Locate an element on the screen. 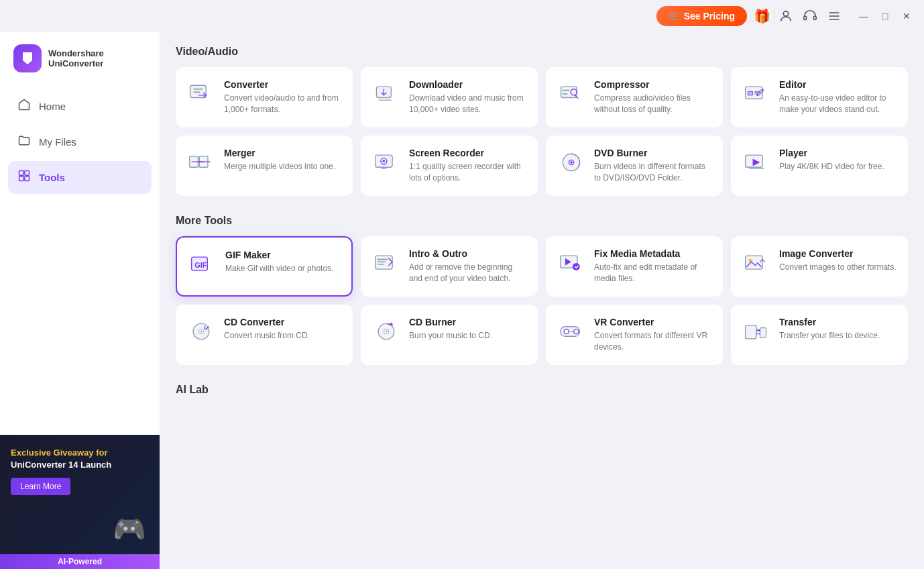 This screenshot has height=569, width=924. promo-learn-more-button: Learn More is located at coordinates (40, 486).